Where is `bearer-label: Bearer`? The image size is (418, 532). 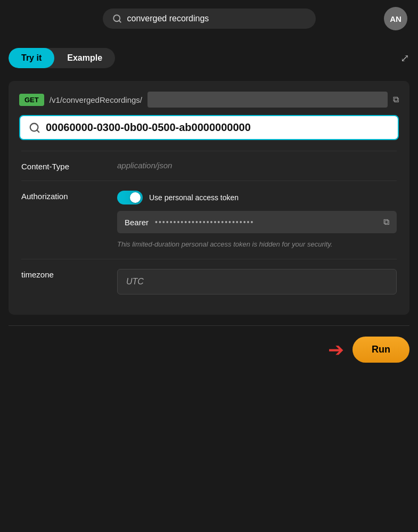
bearer-label: Bearer is located at coordinates (136, 223).